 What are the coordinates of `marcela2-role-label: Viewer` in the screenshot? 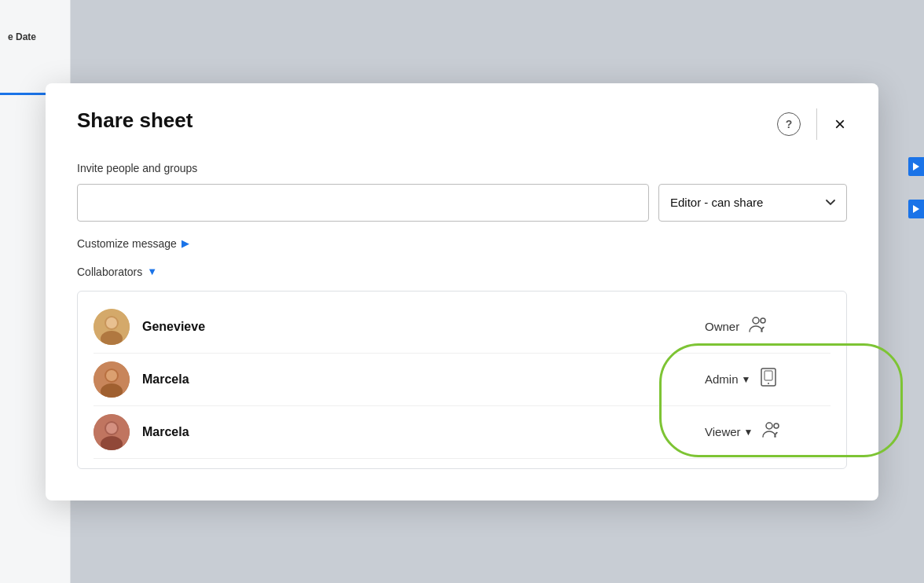 It's located at (723, 432).